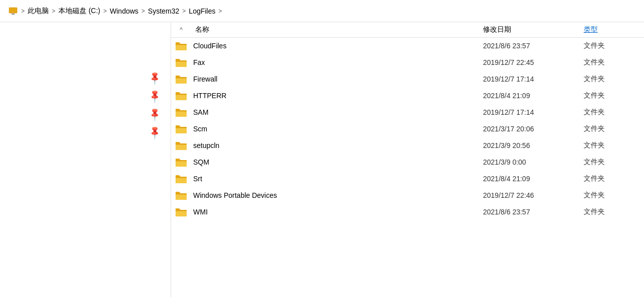 This screenshot has width=644, height=297. I want to click on col-date-header: 修改日期, so click(533, 30).